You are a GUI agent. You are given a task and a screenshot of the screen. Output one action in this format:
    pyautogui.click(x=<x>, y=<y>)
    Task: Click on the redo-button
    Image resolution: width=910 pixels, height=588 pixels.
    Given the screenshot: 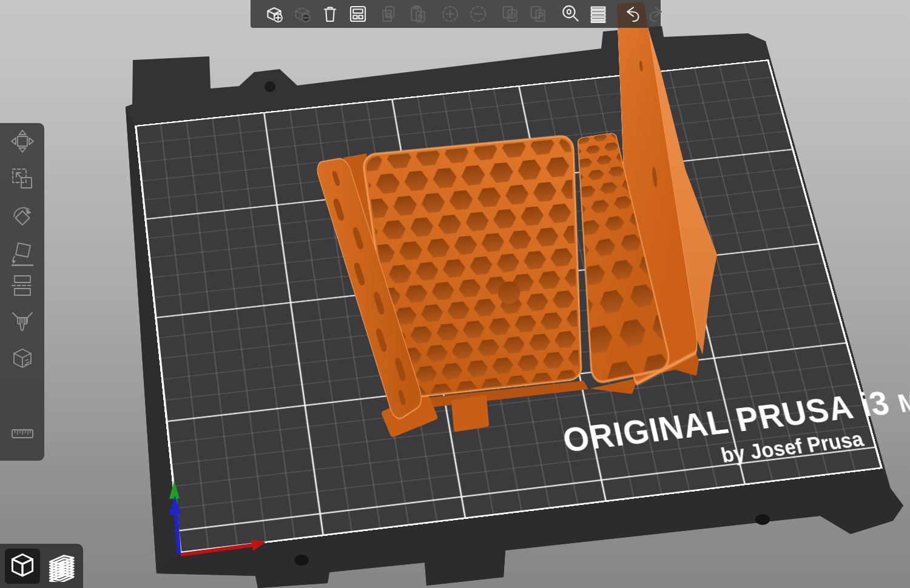 What is the action you would take?
    pyautogui.click(x=658, y=14)
    